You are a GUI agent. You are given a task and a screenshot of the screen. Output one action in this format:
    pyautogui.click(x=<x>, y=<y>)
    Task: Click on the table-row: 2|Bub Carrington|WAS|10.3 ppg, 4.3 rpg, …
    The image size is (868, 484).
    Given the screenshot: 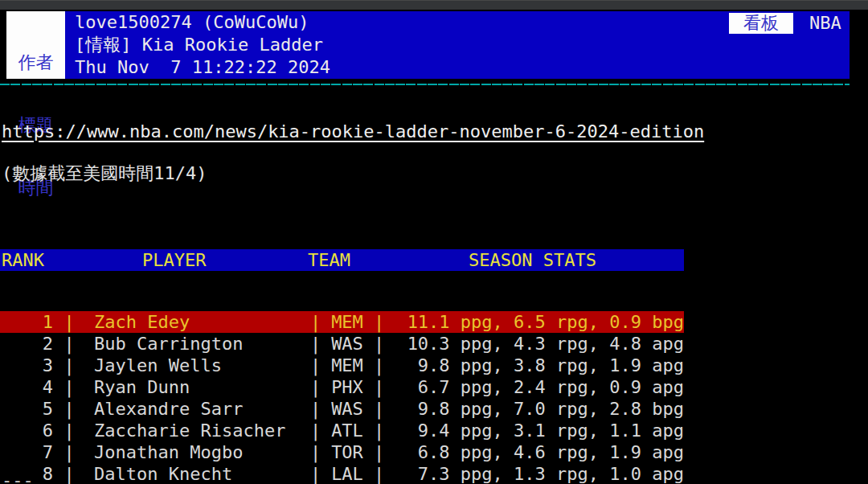 What is the action you would take?
    pyautogui.click(x=342, y=344)
    